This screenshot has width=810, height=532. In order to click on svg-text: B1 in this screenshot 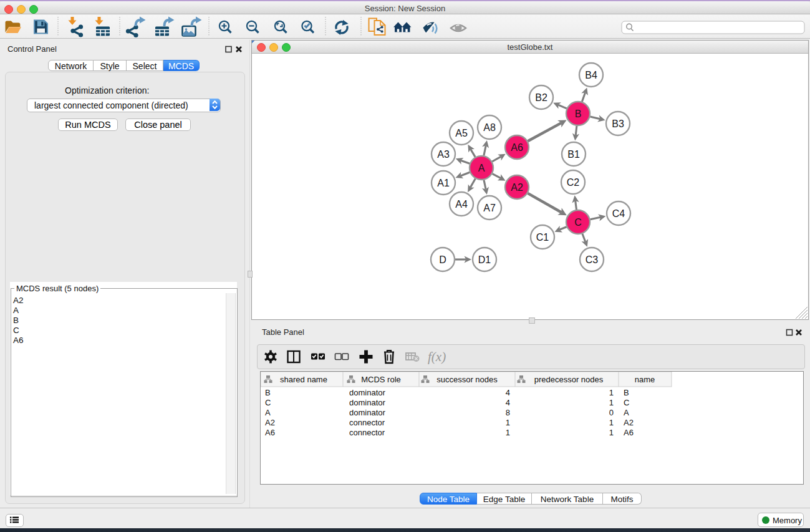, I will do `click(574, 155)`.